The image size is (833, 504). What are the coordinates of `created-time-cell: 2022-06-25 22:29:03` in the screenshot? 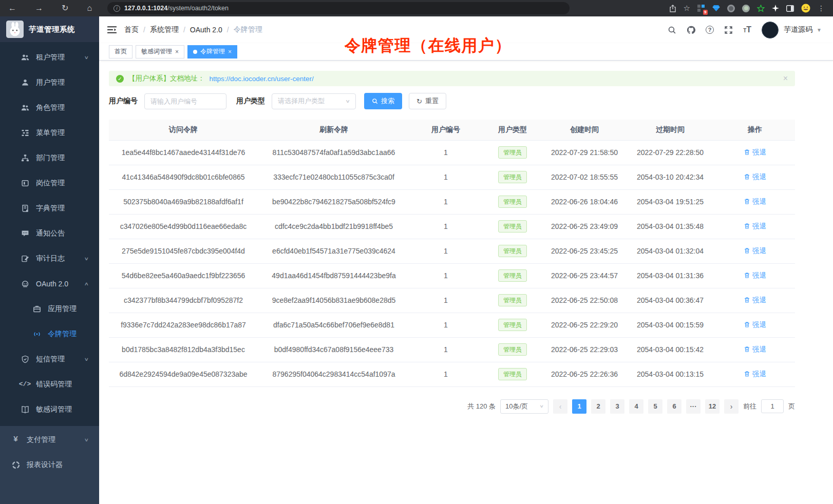 It's located at (584, 350).